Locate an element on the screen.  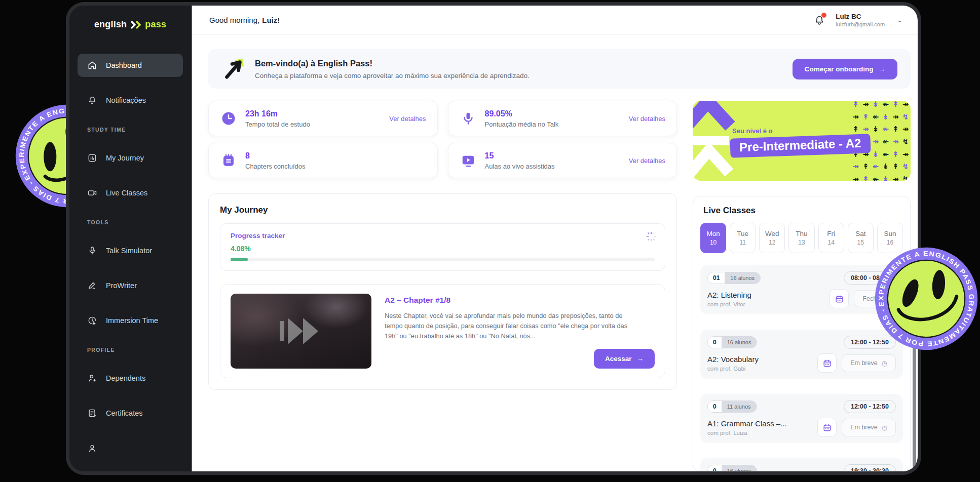
sidebar-item: Live Classes is located at coordinates (130, 193).